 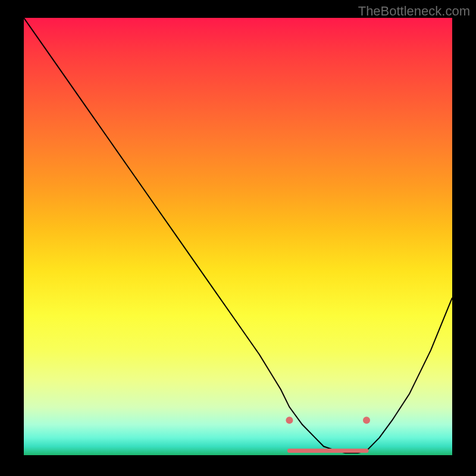 I want to click on watermark-text: TheBottleneck.com, so click(x=414, y=11).